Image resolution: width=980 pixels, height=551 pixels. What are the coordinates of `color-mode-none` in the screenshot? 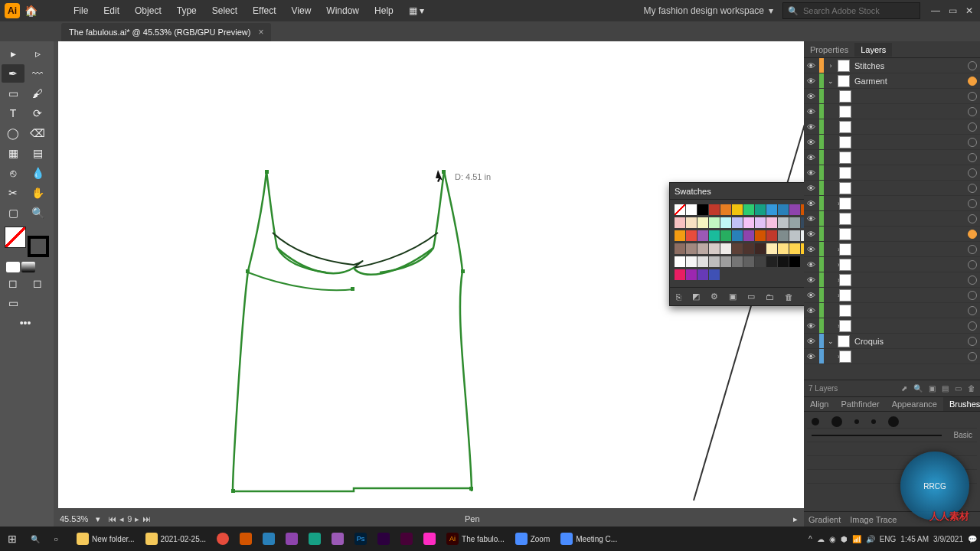 It's located at (44, 267).